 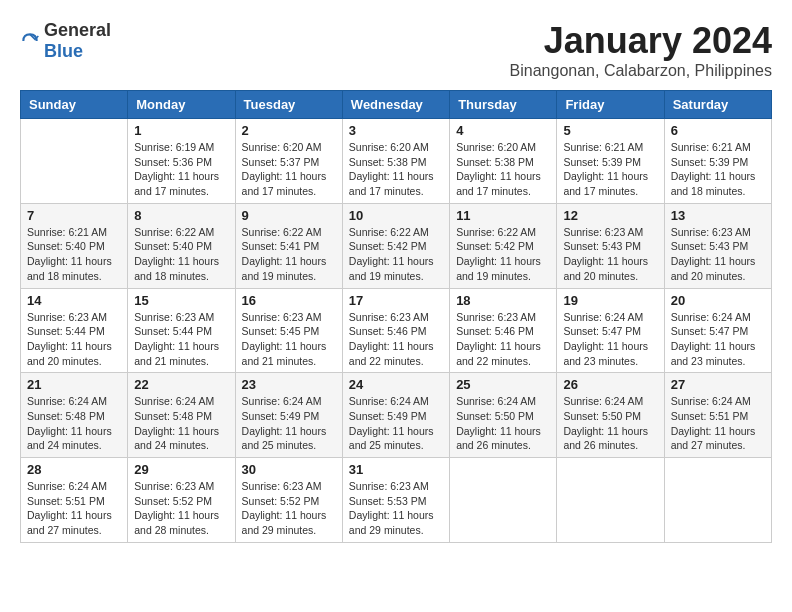 I want to click on day-number: 19, so click(x=610, y=300).